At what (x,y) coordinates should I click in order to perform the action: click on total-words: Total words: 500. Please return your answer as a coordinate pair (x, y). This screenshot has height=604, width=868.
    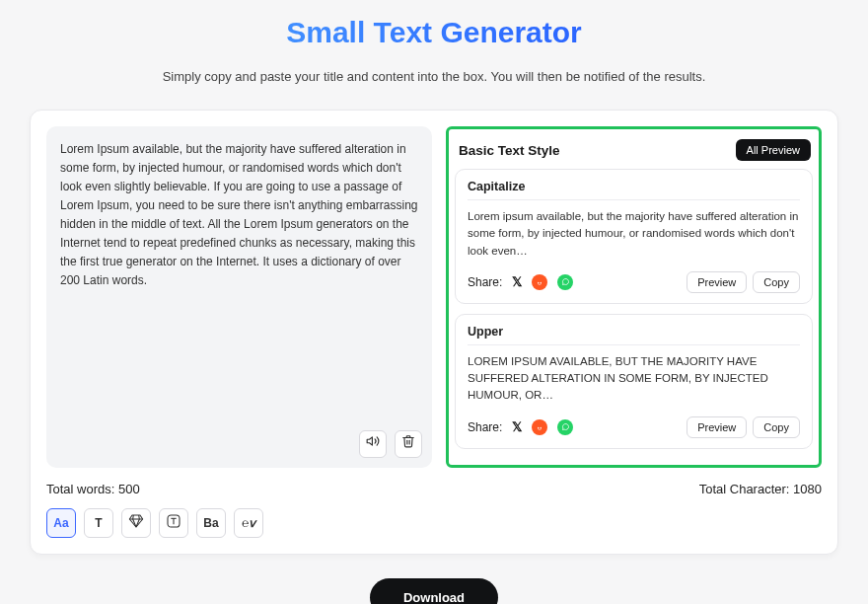
    Looking at the image, I should click on (93, 490).